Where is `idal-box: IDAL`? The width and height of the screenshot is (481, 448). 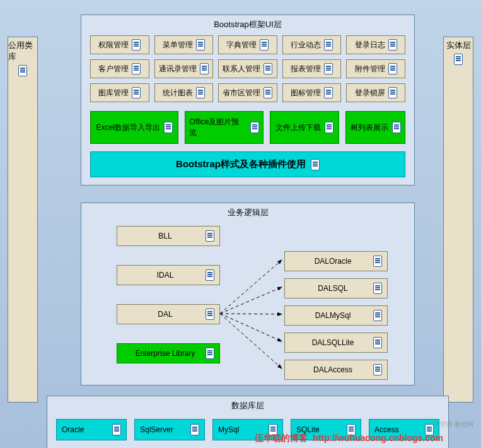
idal-box: IDAL is located at coordinates (168, 275).